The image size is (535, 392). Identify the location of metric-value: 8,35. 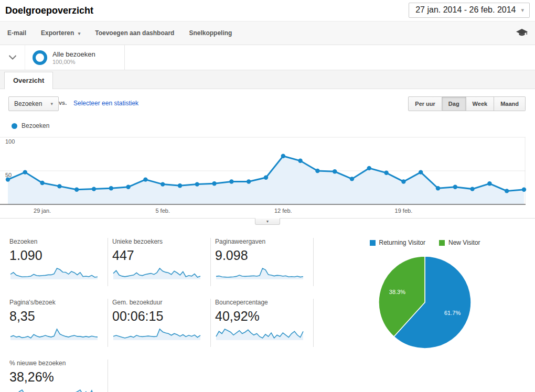
(55, 317).